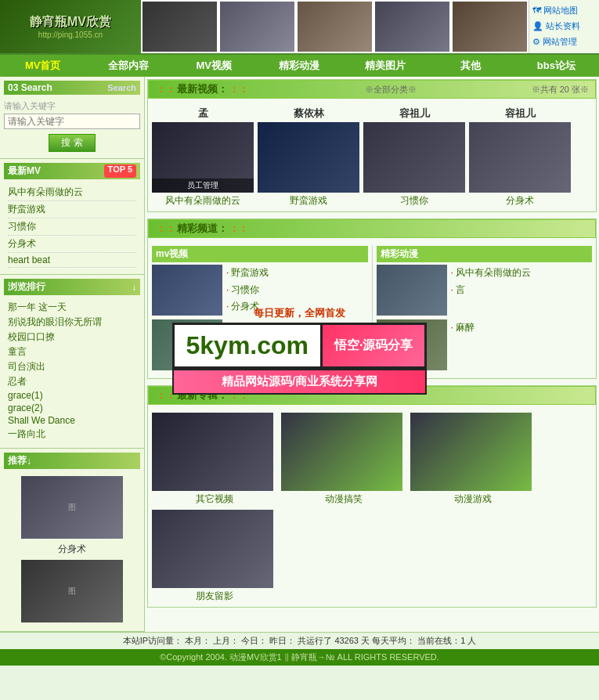 The image size is (599, 700). I want to click on mv-channel-item2: 校园口口撩 麻醉, so click(260, 345).